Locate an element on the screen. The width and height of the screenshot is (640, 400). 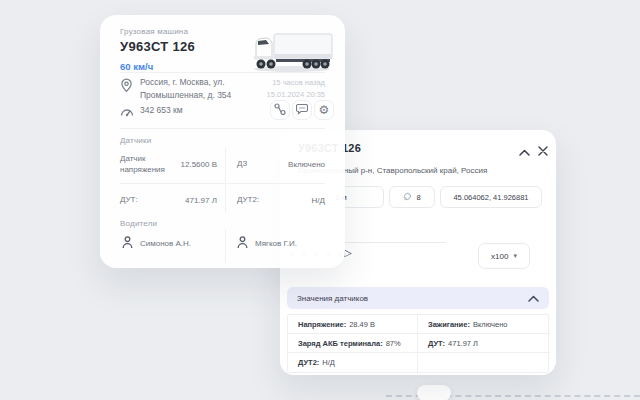
sensor-value: Н/Д is located at coordinates (318, 200).